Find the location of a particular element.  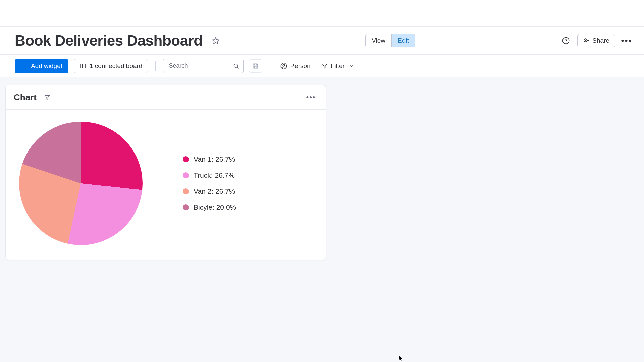

chart-legend: Van 1: 26.7% Truck: 26.7% Van 2: 26.7% B… is located at coordinates (209, 183).